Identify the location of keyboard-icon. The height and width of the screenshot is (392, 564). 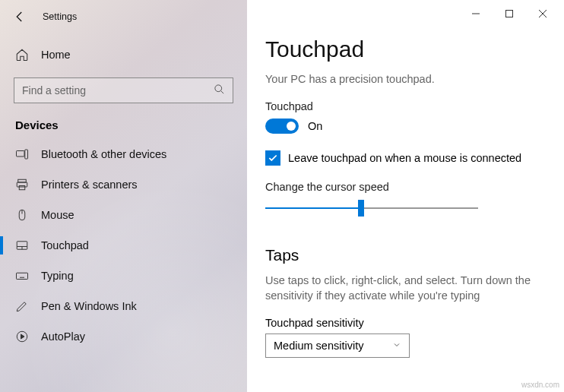
(22, 276).